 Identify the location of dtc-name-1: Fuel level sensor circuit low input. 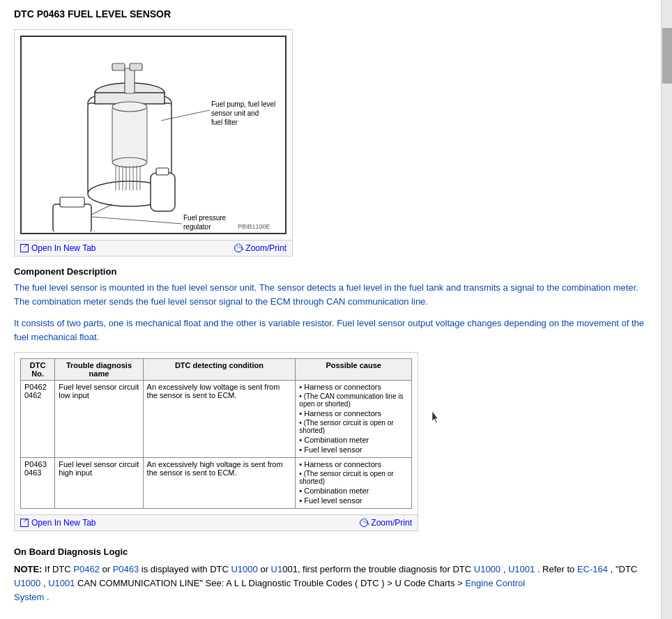
(99, 420).